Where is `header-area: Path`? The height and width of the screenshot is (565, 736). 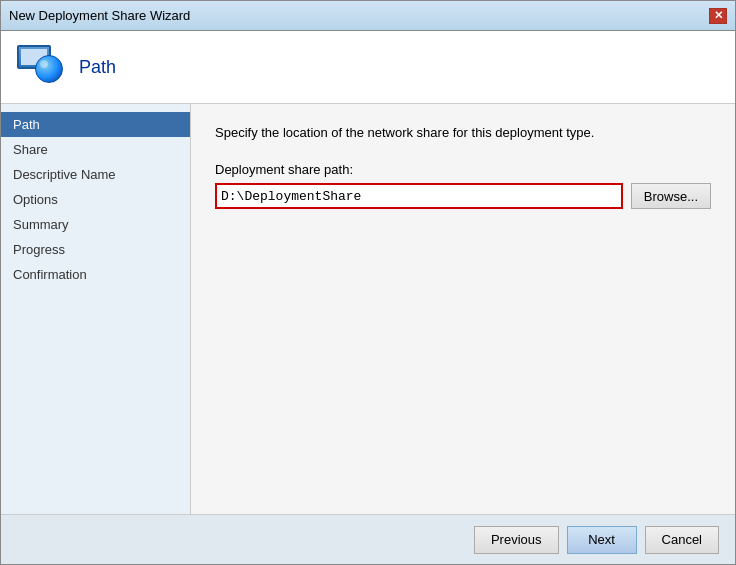
header-area: Path is located at coordinates (368, 68).